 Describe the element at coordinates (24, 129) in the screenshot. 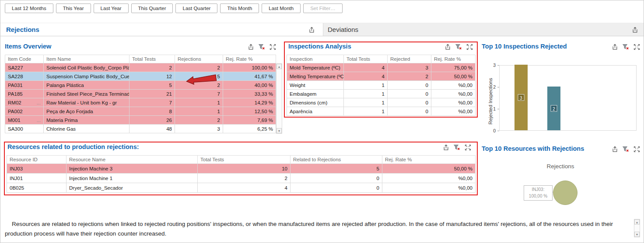

I see `table-cell: SA300` at that location.